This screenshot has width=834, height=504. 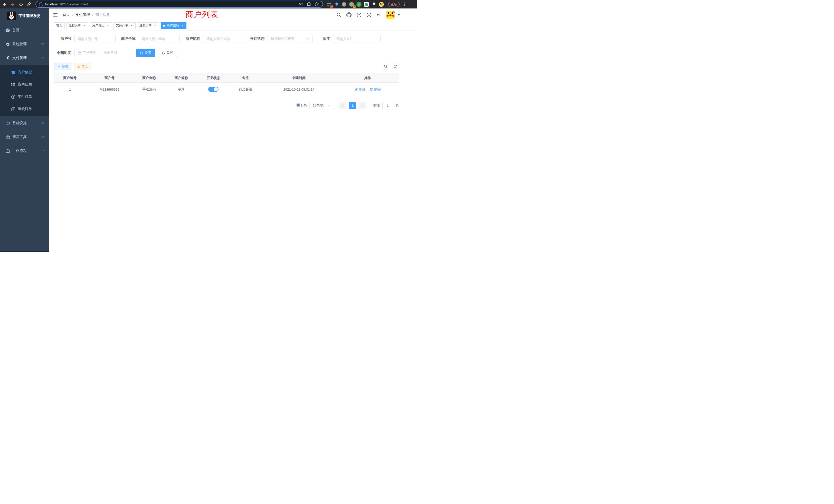 What do you see at coordinates (317, 4) in the screenshot?
I see `bookmark-star-icon` at bounding box center [317, 4].